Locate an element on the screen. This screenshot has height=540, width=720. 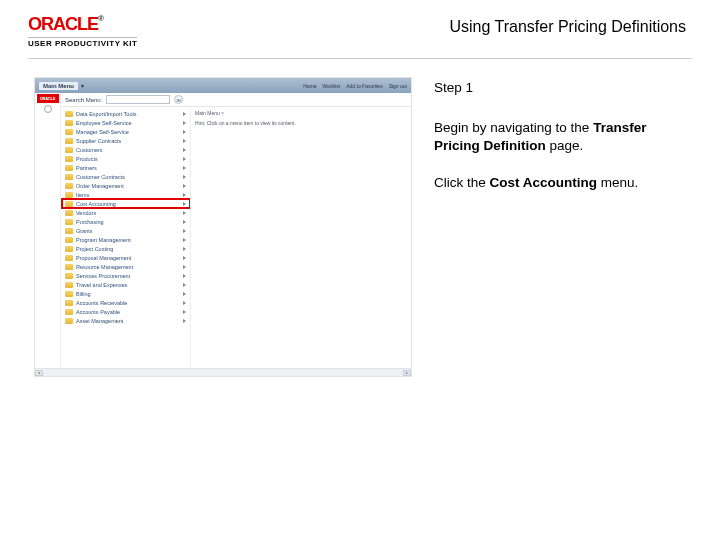
search-menu-row: Search Menu: ≫ is located at coordinates (236, 100).